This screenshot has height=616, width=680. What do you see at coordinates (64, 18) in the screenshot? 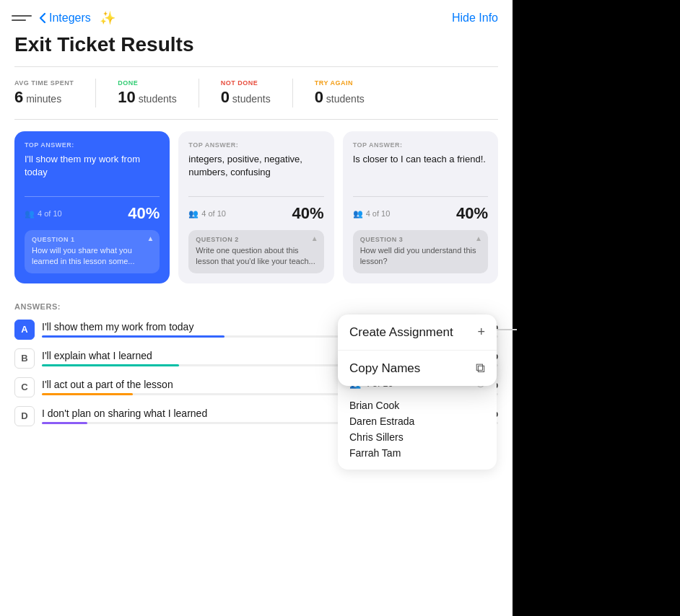
I see `top-bar-left: Integers ✨` at bounding box center [64, 18].